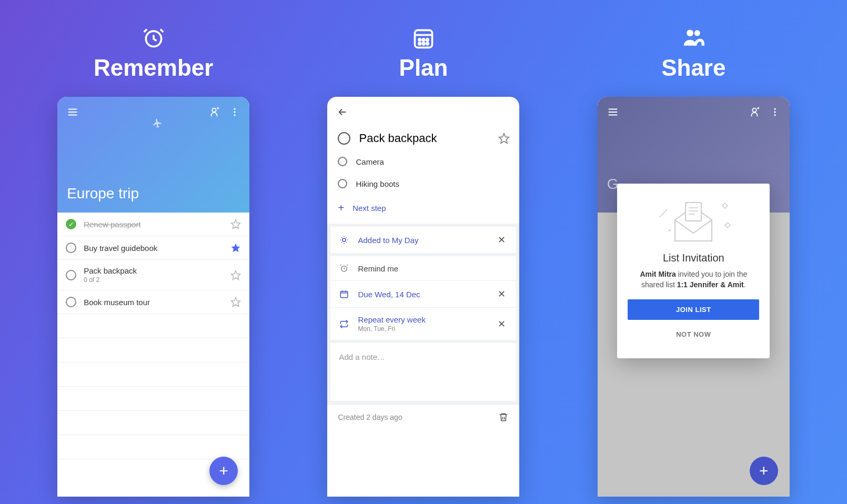 This screenshot has height=504, width=847. What do you see at coordinates (422, 320) in the screenshot?
I see `repeat-label: Repeat every week` at bounding box center [422, 320].